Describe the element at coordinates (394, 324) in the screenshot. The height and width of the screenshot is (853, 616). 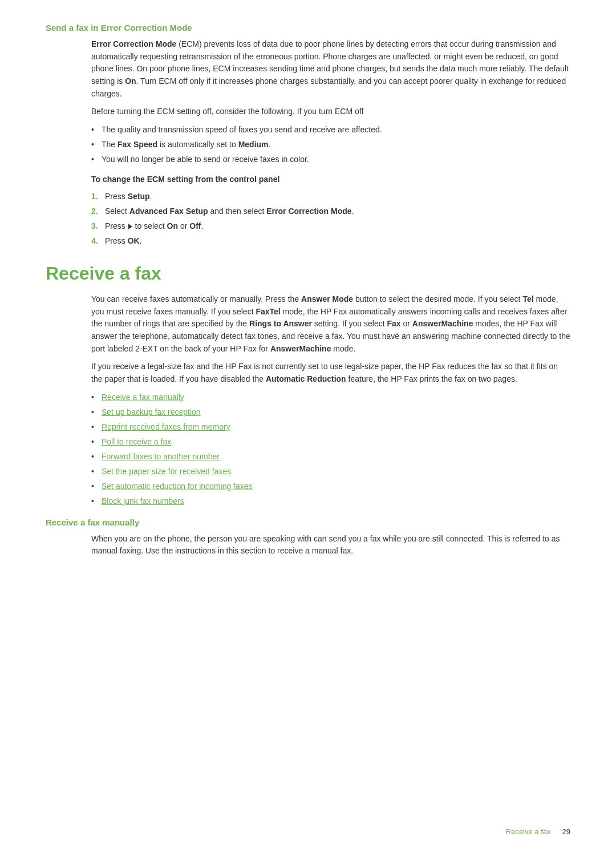
I see `fax-mode-bold: Fax` at that location.